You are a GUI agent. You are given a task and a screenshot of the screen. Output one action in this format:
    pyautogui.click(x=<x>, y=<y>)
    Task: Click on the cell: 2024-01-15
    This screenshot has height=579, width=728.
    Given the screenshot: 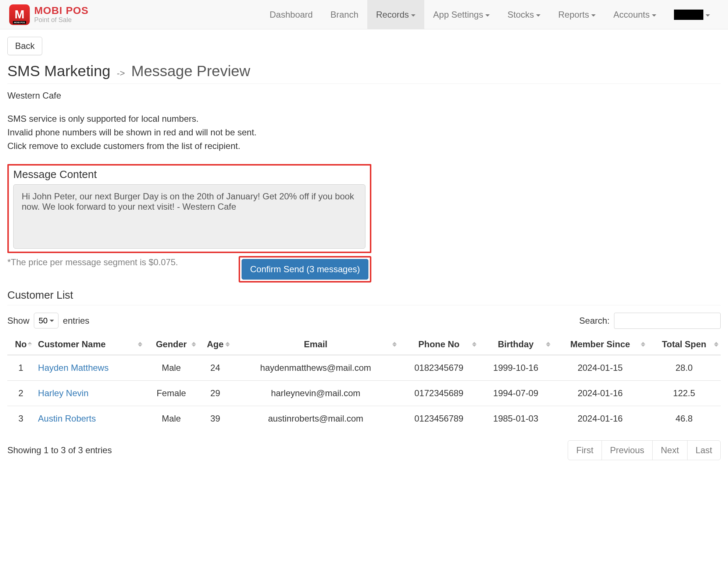 What is the action you would take?
    pyautogui.click(x=600, y=368)
    